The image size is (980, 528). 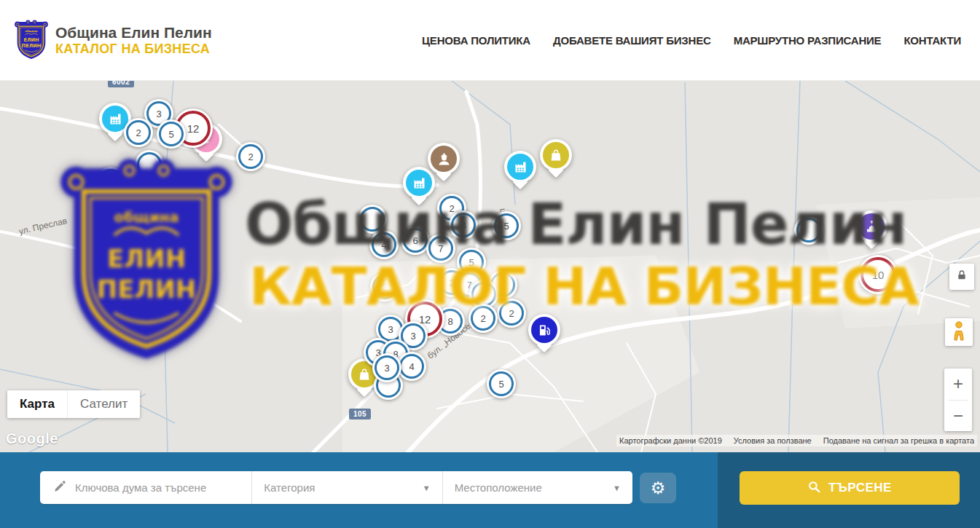 I want to click on pin-marker-fuel, so click(x=544, y=330).